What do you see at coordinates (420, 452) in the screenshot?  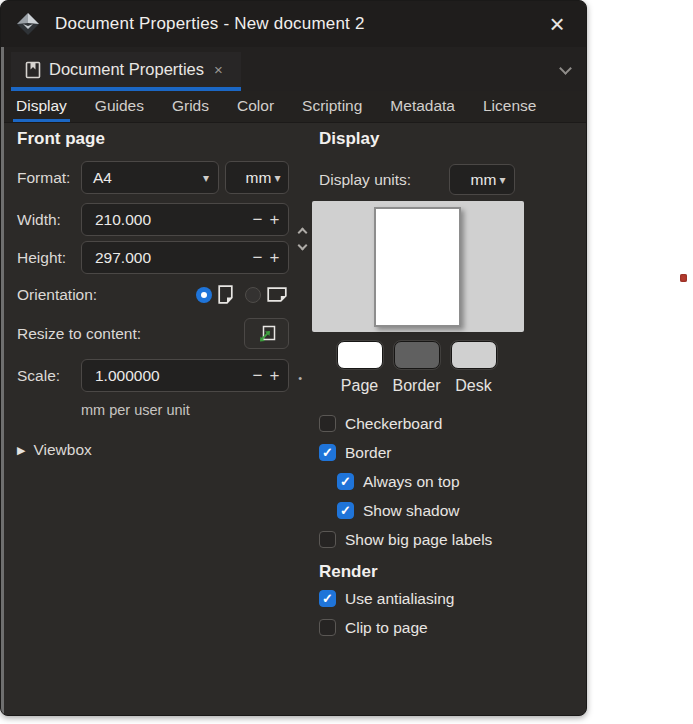 I see `checkbox-row-border: ✓ Border` at bounding box center [420, 452].